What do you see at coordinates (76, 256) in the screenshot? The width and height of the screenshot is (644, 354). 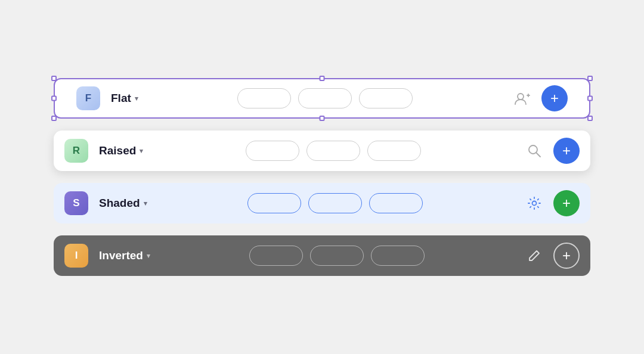 I see `avatar-inverted: I` at bounding box center [76, 256].